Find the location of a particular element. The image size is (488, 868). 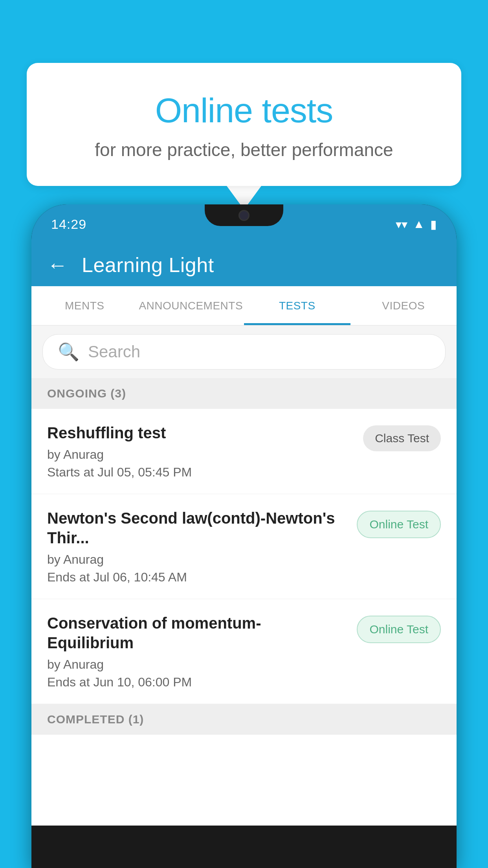

wifi-icon: ▾▾ is located at coordinates (402, 224).